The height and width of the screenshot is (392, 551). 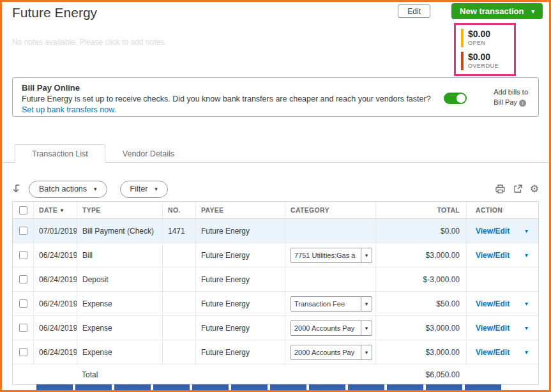 I want to click on select-all-checkbox, so click(x=23, y=211).